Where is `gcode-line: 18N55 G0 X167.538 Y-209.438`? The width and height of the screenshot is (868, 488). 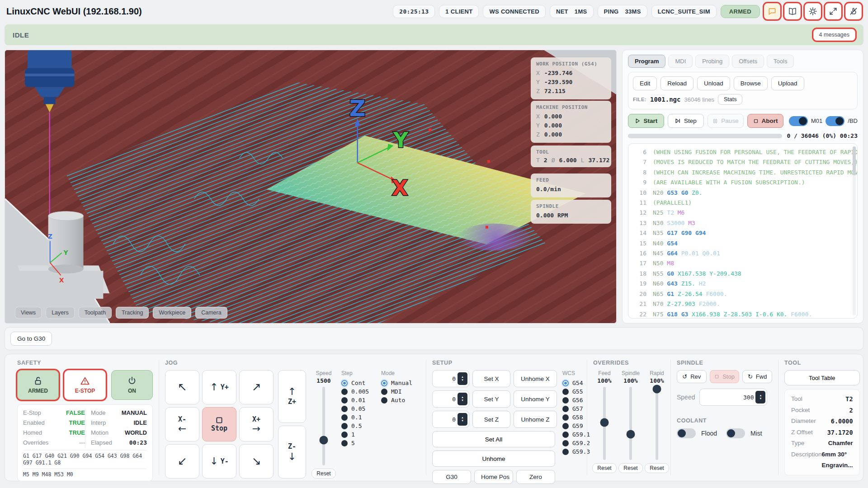
gcode-line: 18N55 G0 X167.538 Y-209.438 is located at coordinates (741, 274).